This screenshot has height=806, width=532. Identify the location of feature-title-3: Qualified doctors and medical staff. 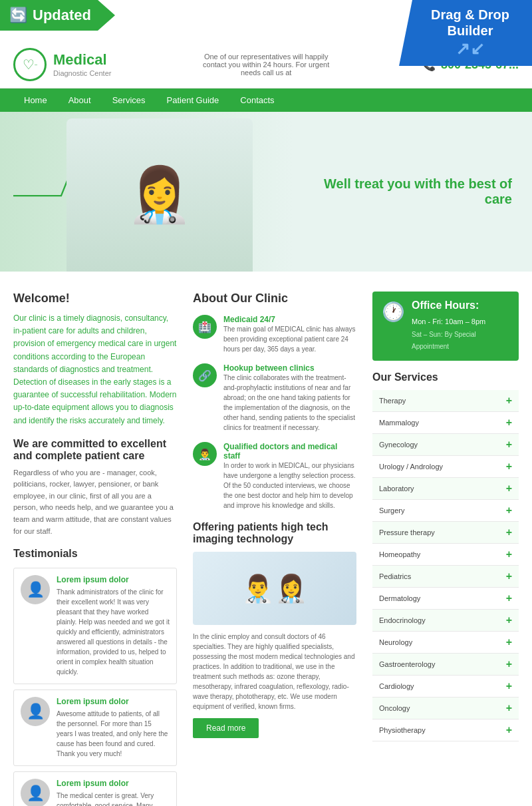
(290, 451).